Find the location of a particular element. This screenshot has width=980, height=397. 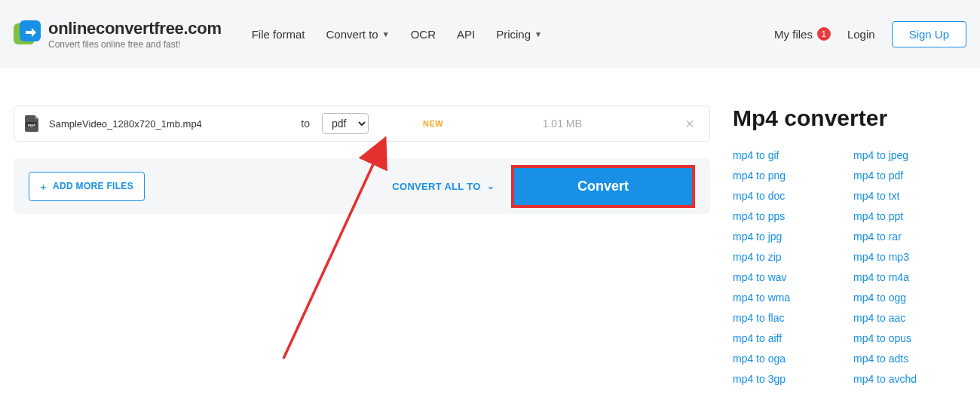

login-link: Login is located at coordinates (861, 35).